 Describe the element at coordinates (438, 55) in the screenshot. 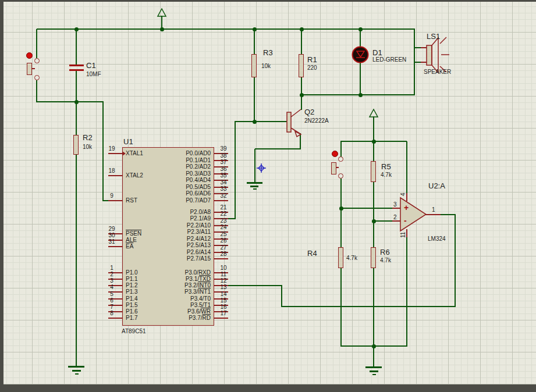

I see `speaker-ls1` at that location.